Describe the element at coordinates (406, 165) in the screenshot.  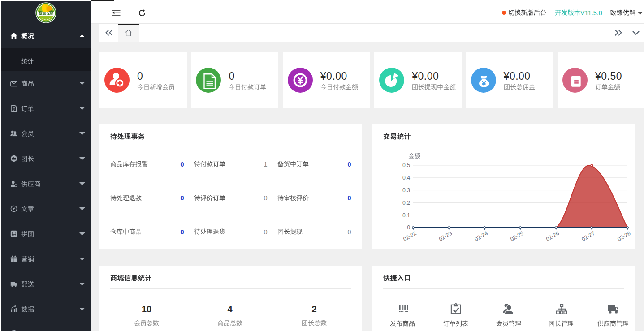
I see `svg-text: 0.5` at that location.